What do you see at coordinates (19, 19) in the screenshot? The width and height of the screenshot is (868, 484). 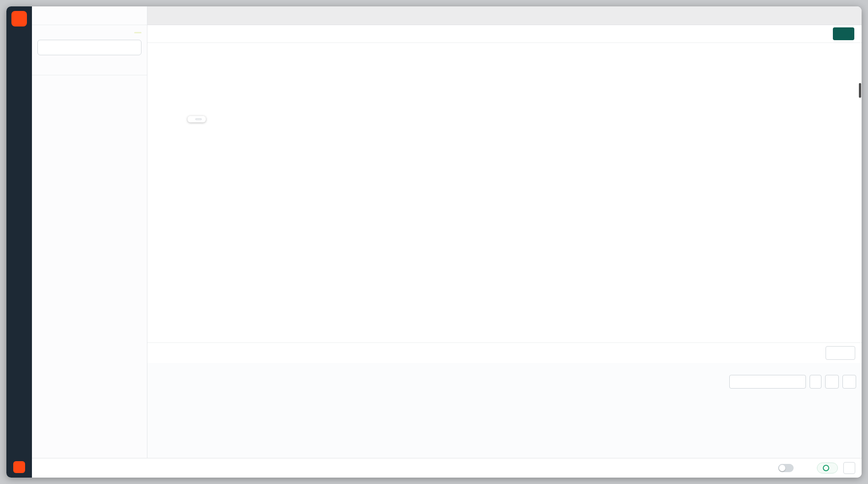 I see `dbt-x-icon` at bounding box center [19, 19].